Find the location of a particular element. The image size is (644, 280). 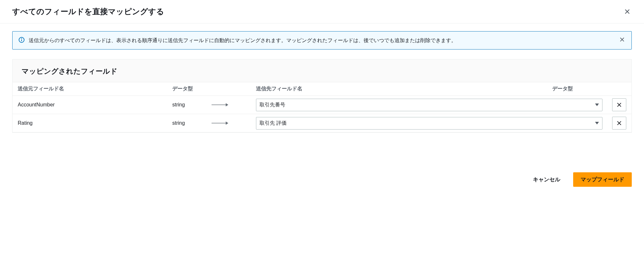

dialog-footer: キャンセル マップフィールド is located at coordinates (322, 179).